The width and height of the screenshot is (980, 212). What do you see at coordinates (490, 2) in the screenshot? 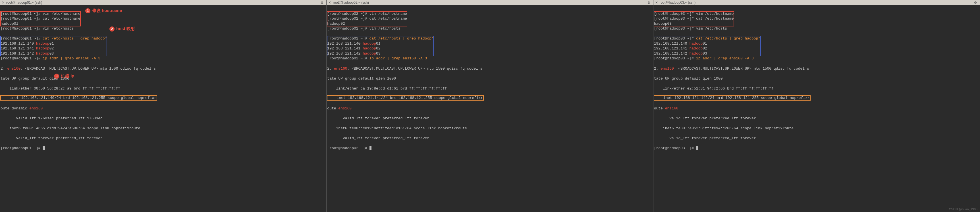
I see `titlebar-2: ✕ root@hadoop02:~ (ssh) ⊖` at bounding box center [490, 2].